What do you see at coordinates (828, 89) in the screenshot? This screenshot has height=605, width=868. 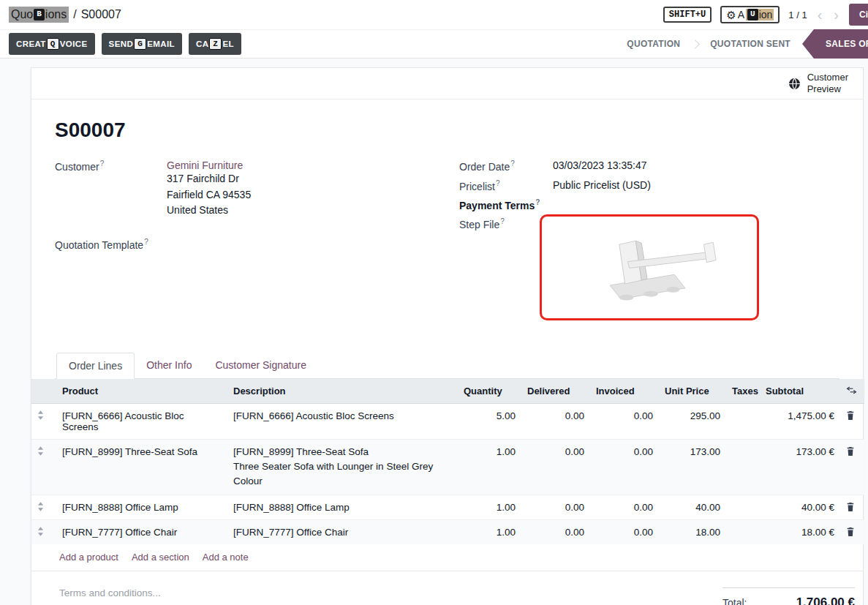 I see `customer-preview-line2: Preview` at bounding box center [828, 89].